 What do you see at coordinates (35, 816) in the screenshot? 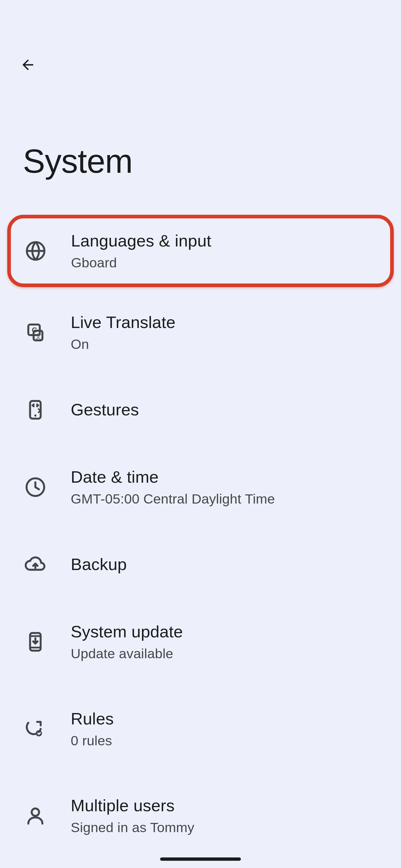
I see `person-icon` at bounding box center [35, 816].